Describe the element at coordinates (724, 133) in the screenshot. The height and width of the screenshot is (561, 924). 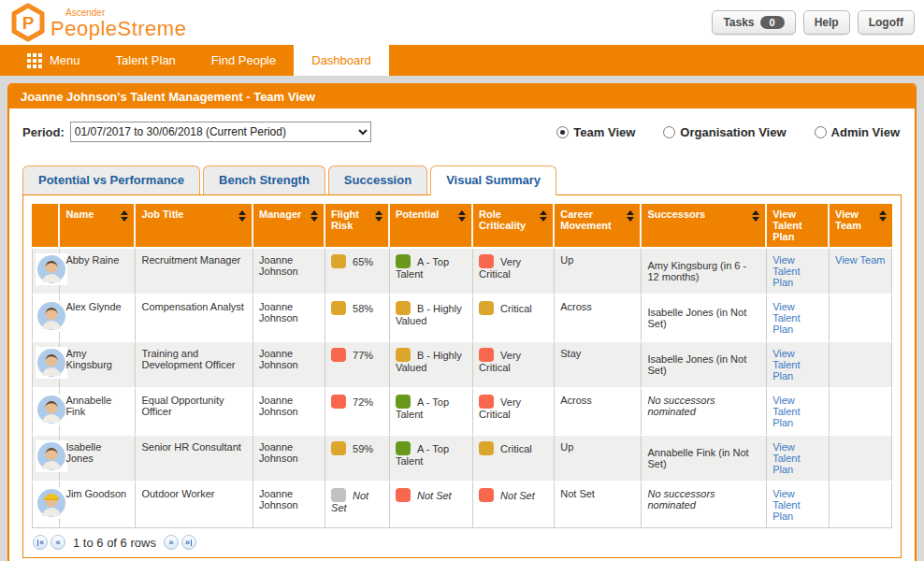
I see `radio-organisation-view: Organisation View` at that location.